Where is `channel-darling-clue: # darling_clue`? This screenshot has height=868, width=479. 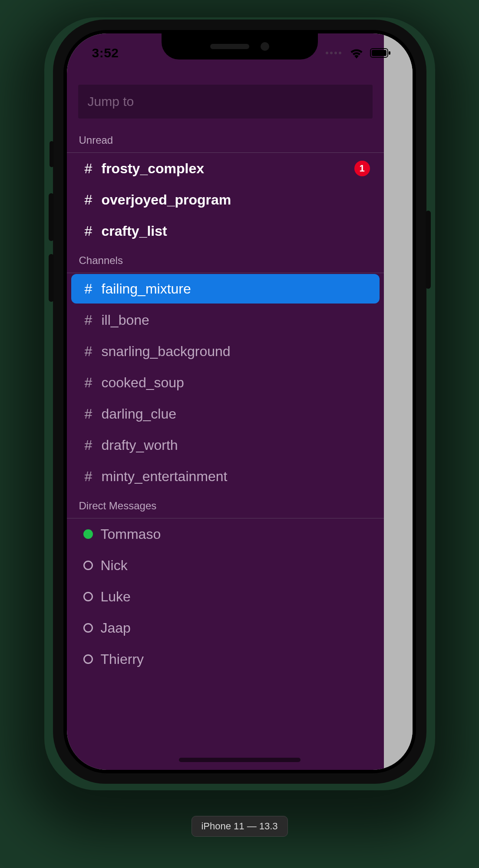 channel-darling-clue: # darling_clue is located at coordinates (225, 414).